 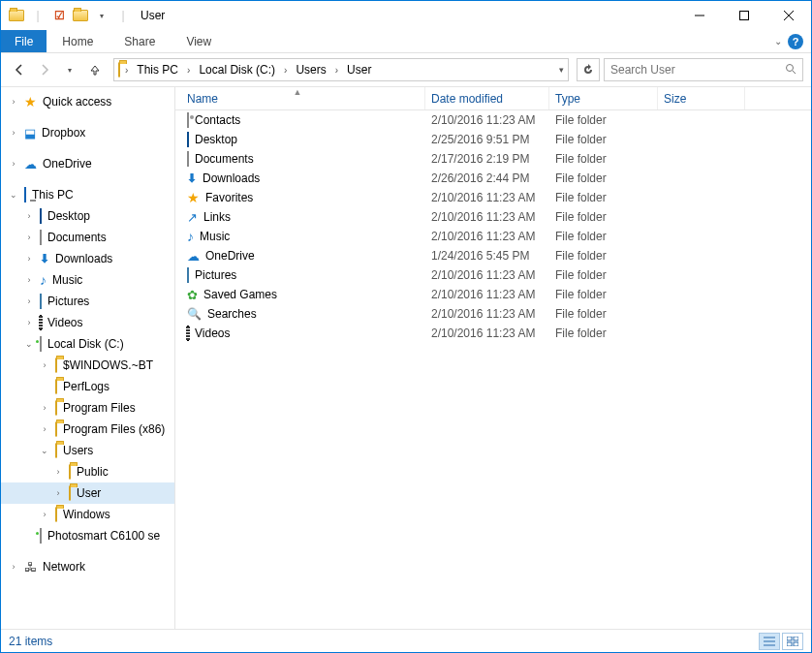 What do you see at coordinates (493, 217) in the screenshot?
I see `list-item: ↗Links2/10/2016 11:23 AMFile folder` at bounding box center [493, 217].